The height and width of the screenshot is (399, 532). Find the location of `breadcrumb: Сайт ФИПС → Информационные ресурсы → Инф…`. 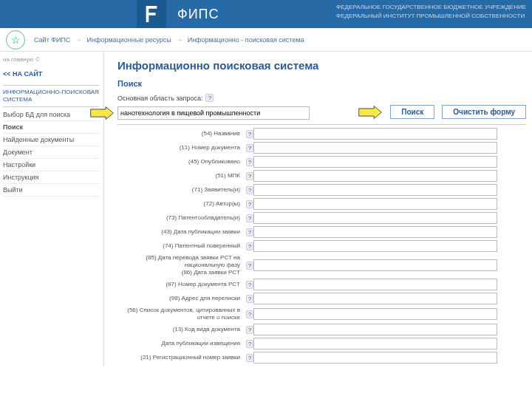

breadcrumb: Сайт ФИПС → Информационные ресурсы → Инф… is located at coordinates (169, 40).